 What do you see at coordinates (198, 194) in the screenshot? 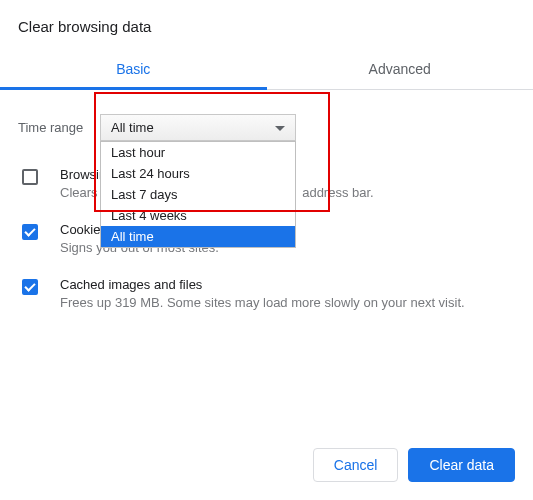
I see `time-range-option: Last 7 days` at bounding box center [198, 194].